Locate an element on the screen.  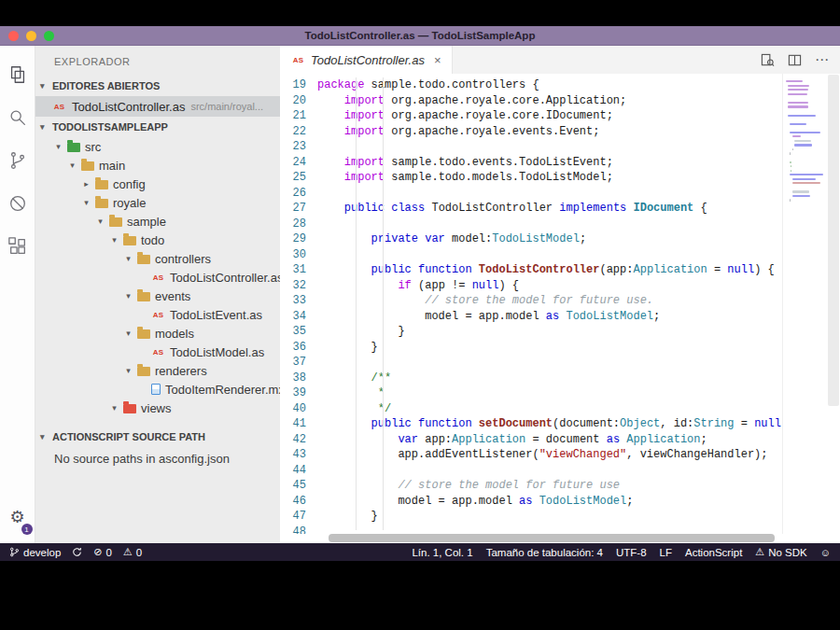
status-encoding: UTF-8 is located at coordinates (631, 553).